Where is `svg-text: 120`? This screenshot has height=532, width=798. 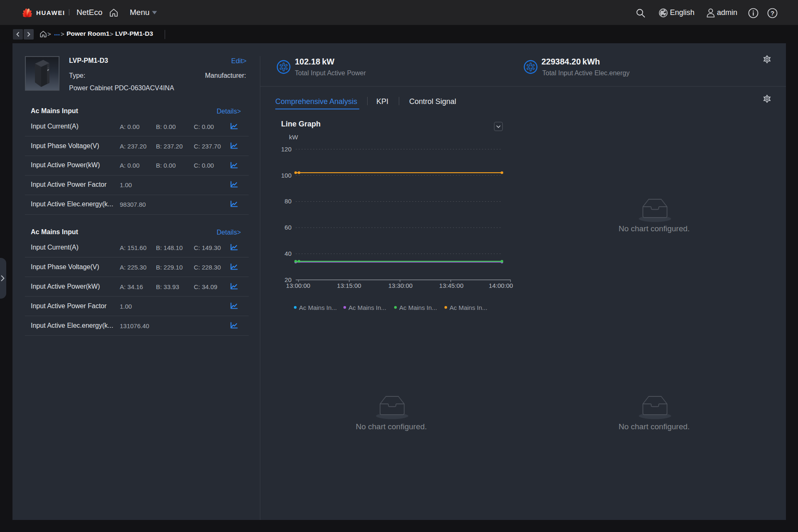 svg-text: 120 is located at coordinates (286, 149).